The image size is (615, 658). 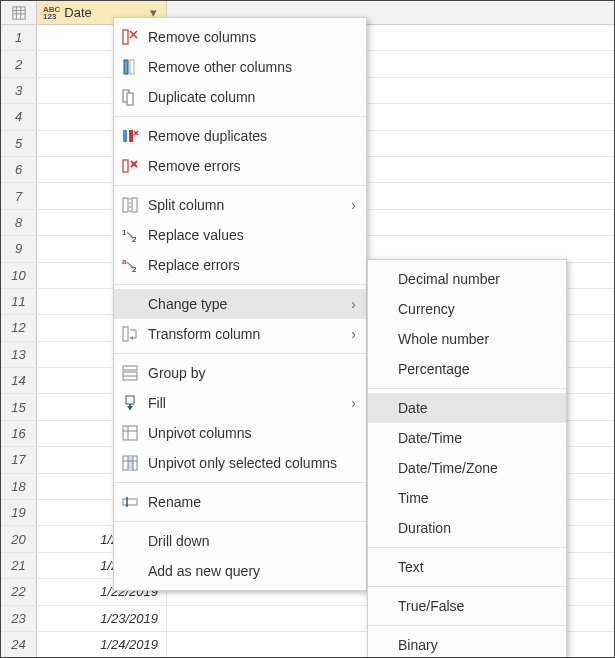 I want to click on row-number-cell: 15, so click(x=19, y=406).